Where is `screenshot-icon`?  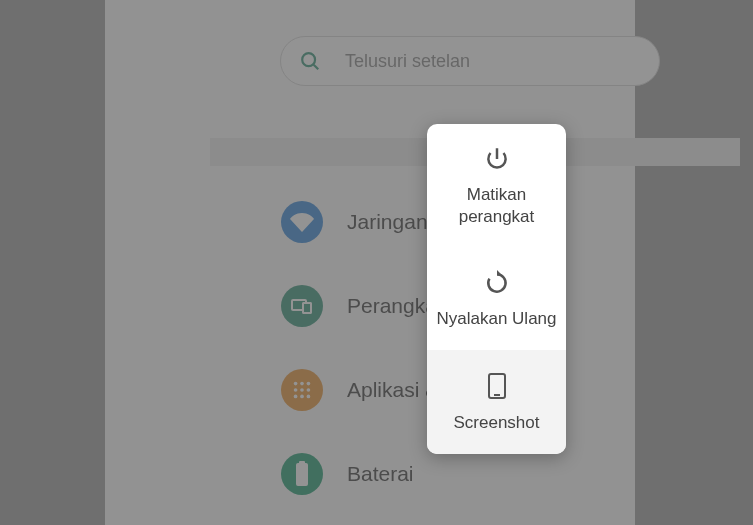
screenshot-icon is located at coordinates (497, 386).